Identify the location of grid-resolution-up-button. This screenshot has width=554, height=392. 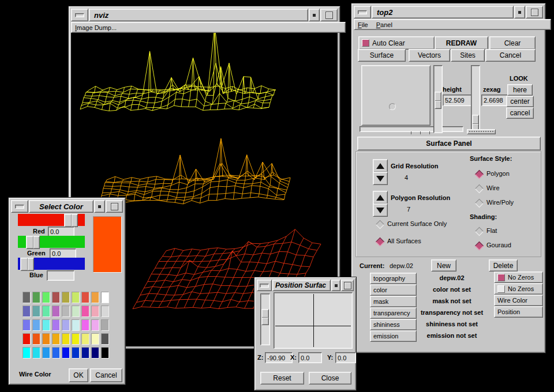
(380, 166).